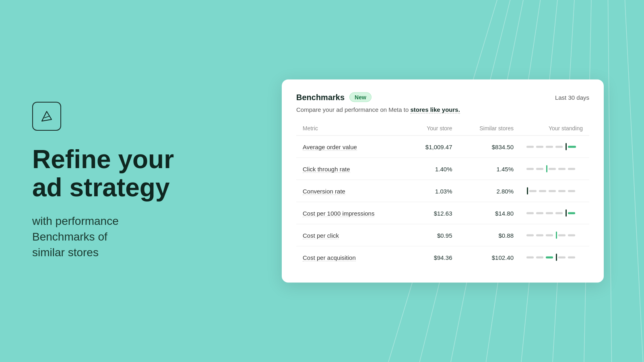 The image size is (644, 362). I want to click on similar-stores-value: 1.45%, so click(489, 169).